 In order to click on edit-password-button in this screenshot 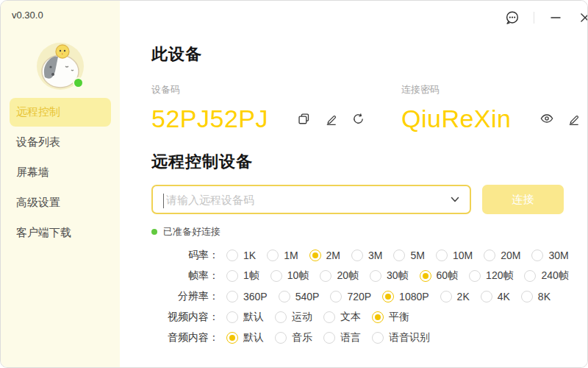, I will do `click(574, 118)`.